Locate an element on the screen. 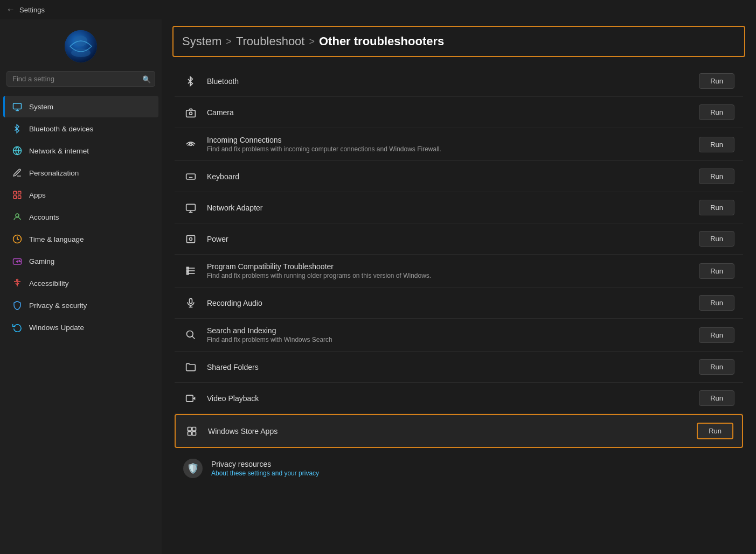 This screenshot has height=554, width=756. sidebar-label-time: Time & language is located at coordinates (57, 239).